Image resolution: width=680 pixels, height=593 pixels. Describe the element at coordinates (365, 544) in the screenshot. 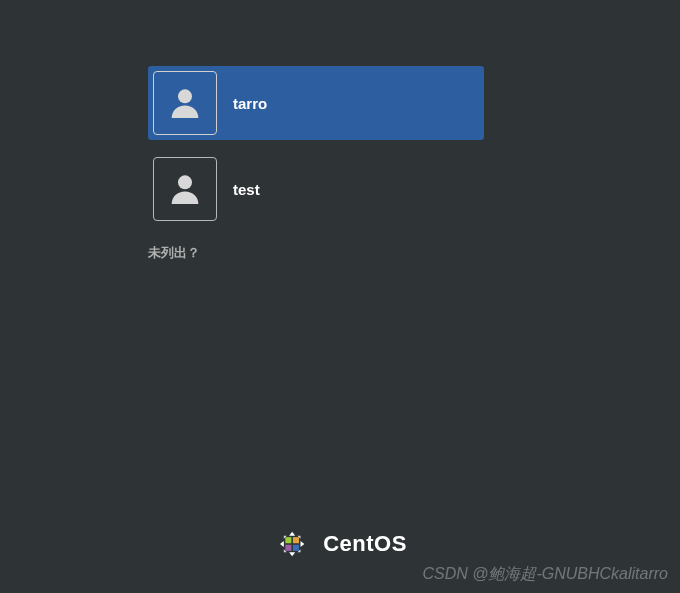

I see `brand-label: CentOS` at that location.